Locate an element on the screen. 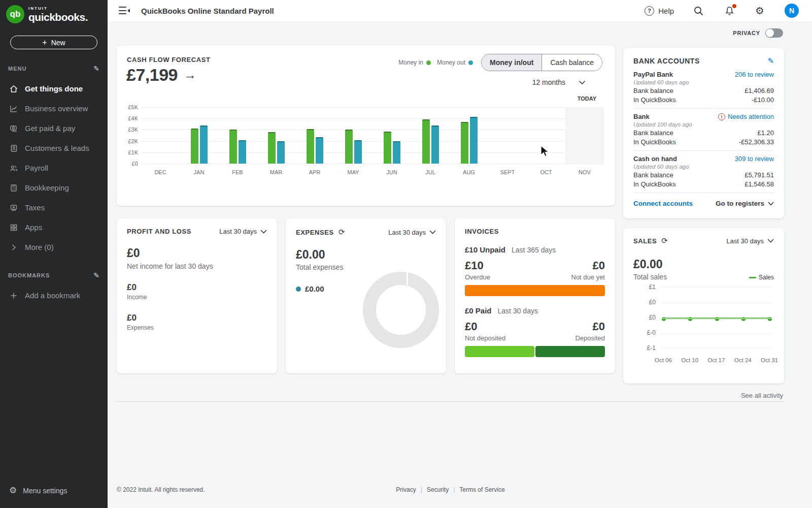 The image size is (812, 508). see-all-activity-link: See all activity is located at coordinates (762, 395).